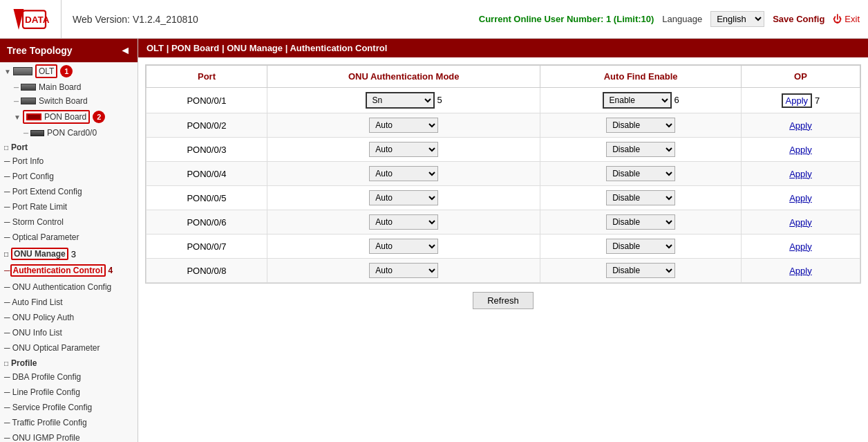 The image size is (868, 442). I want to click on col-op: OP, so click(800, 77).